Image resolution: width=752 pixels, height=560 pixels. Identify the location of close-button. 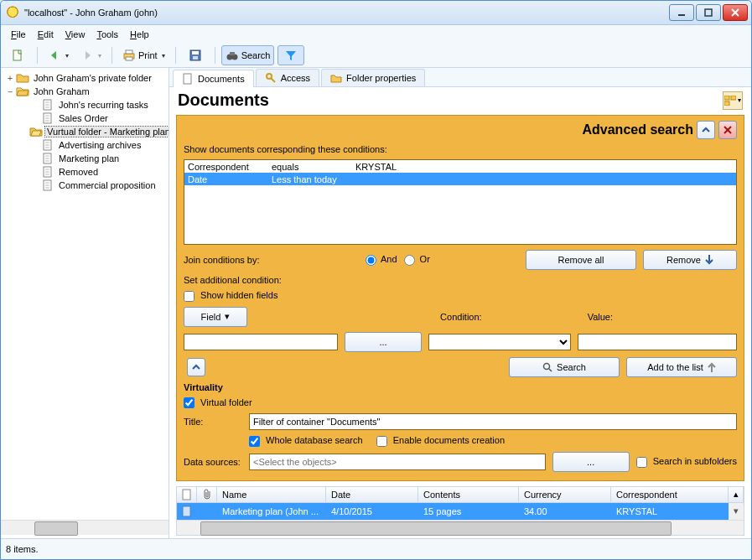
(735, 13).